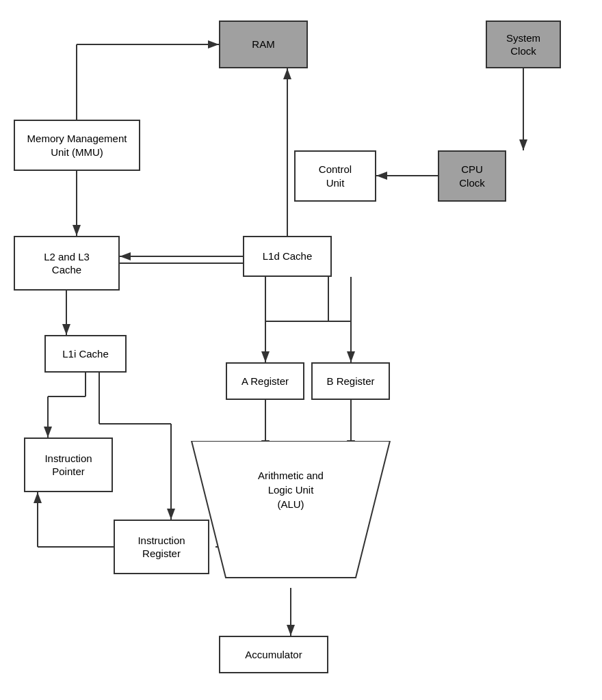  I want to click on l1d-cache-label: L1d Cache, so click(287, 256).